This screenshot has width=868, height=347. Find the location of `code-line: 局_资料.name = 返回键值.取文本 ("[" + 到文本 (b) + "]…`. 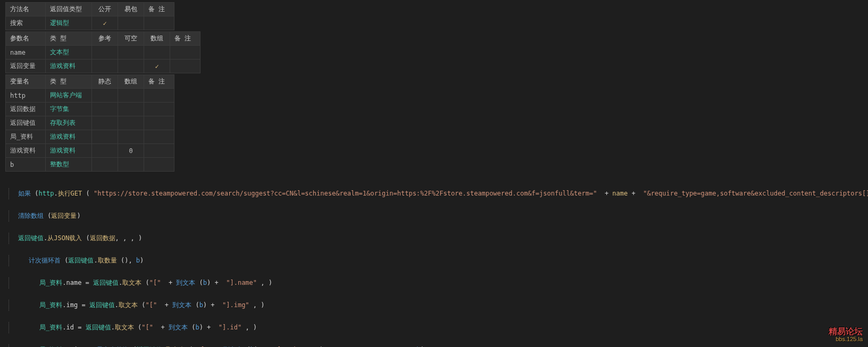

code-line: 局_资料.name = 返回键值.取文本 ("[" + 到文本 (b) + "]… is located at coordinates (438, 283).